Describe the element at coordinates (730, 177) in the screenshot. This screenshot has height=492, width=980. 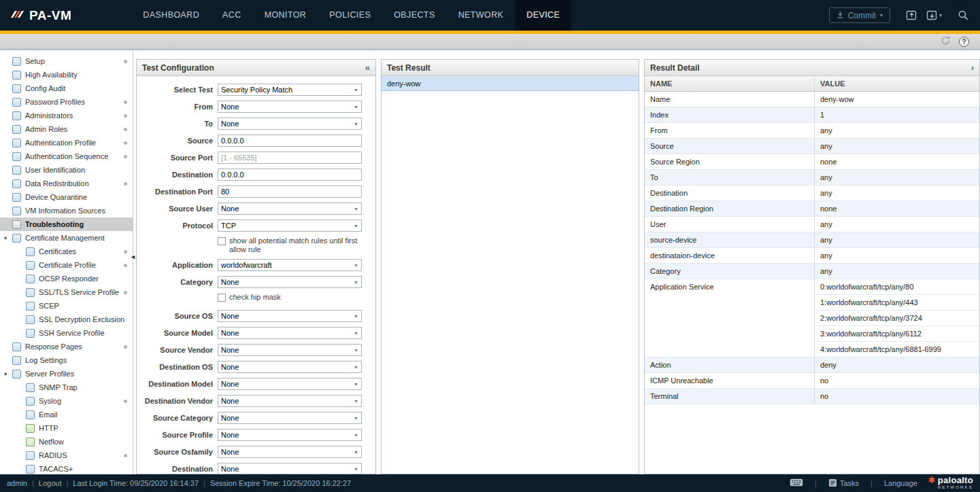
I see `detail-name-cell: To` at that location.